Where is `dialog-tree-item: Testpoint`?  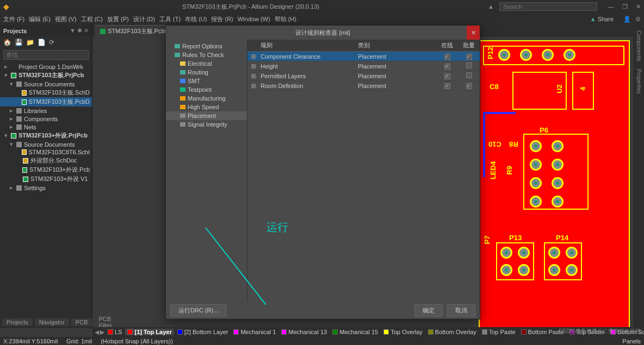 dialog-tree-item: Testpoint is located at coordinates (207, 90).